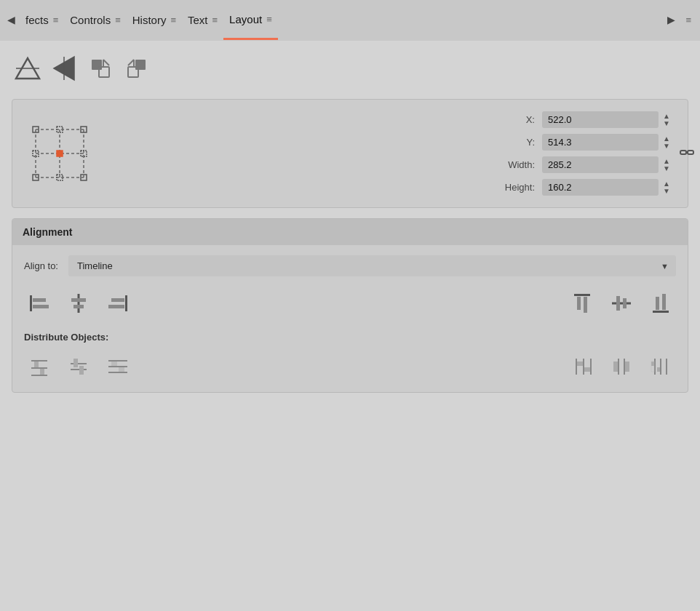  I want to click on flip-horizontal-icon, so click(64, 68).